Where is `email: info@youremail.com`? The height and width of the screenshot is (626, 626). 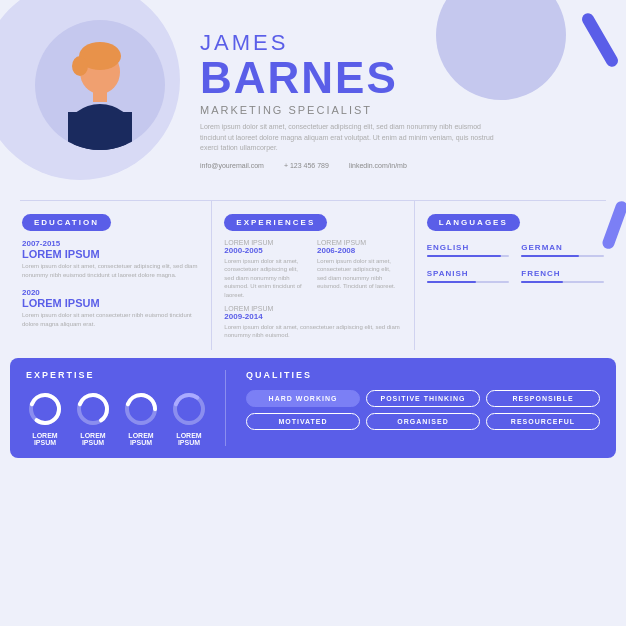 email: info@youremail.com is located at coordinates (232, 166).